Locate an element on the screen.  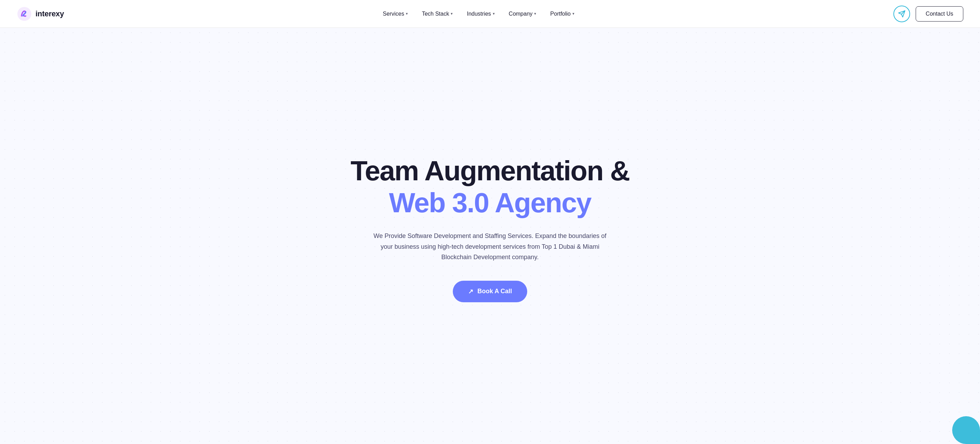
hero-title: Team Augmentation & Web 3.0 Agency is located at coordinates (490, 187).